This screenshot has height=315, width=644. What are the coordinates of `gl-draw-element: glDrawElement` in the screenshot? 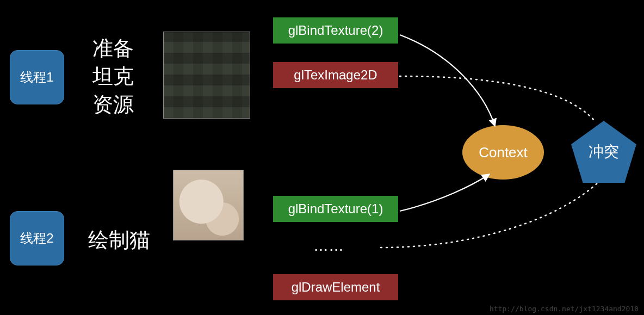 It's located at (336, 287).